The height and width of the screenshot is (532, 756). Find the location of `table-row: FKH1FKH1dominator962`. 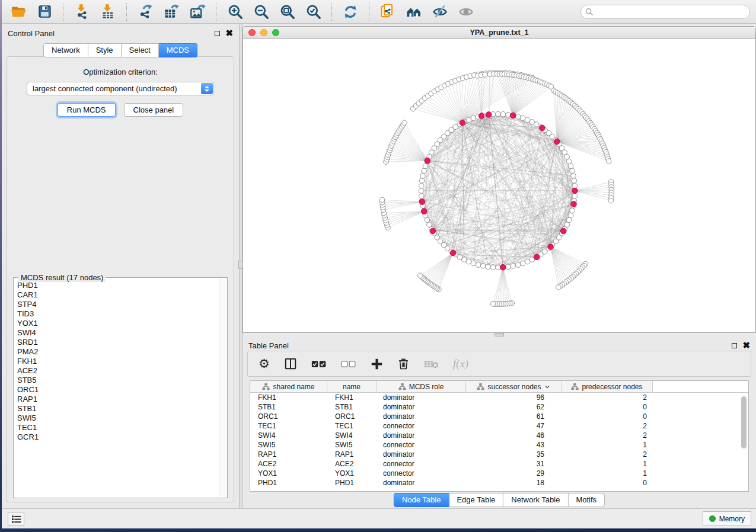

table-row: FKH1FKH1dominator962 is located at coordinates (499, 398).